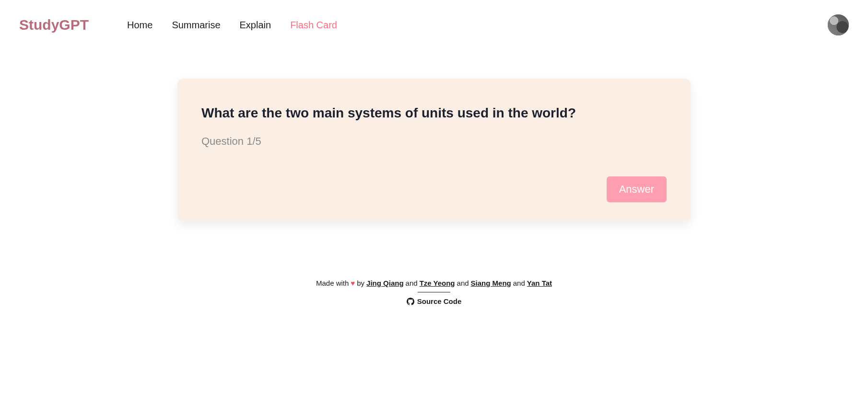  Describe the element at coordinates (434, 283) in the screenshot. I see `footer-credits: Made with ♥ by Jing Qiang and Tze Yeong …` at that location.